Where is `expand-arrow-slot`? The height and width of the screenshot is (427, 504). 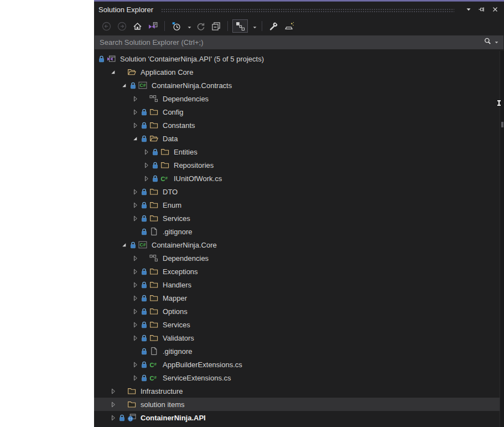 expand-arrow-slot is located at coordinates (135, 205).